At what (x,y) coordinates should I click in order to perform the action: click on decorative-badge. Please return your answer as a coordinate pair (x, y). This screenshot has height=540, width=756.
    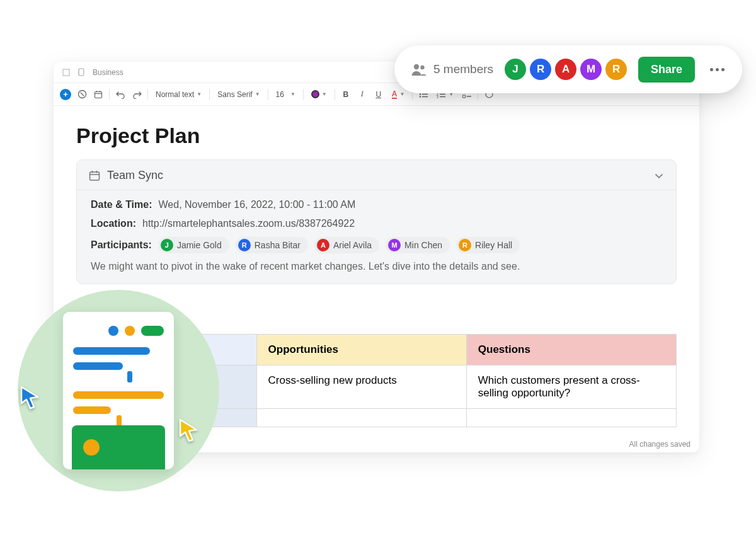
    Looking at the image, I should click on (118, 391).